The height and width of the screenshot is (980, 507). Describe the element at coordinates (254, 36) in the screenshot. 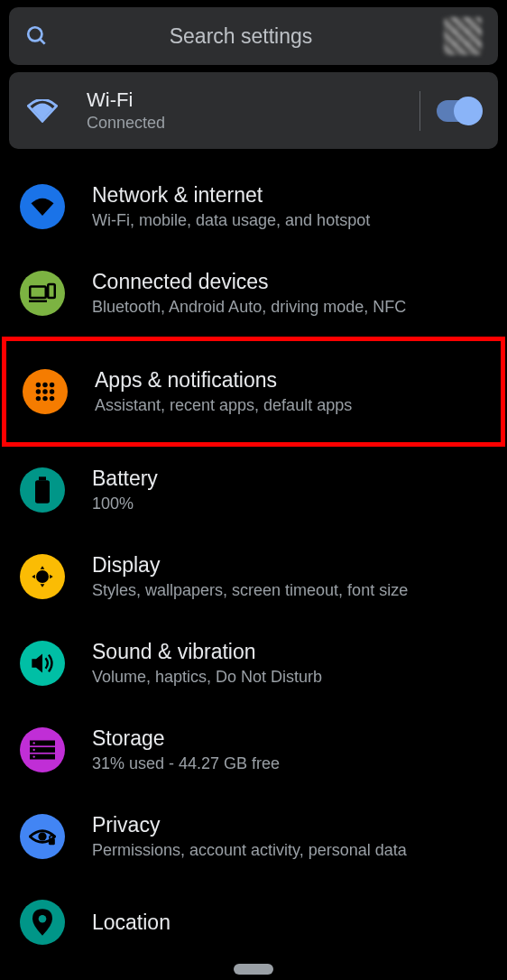

I see `search-bar: Search settings` at that location.